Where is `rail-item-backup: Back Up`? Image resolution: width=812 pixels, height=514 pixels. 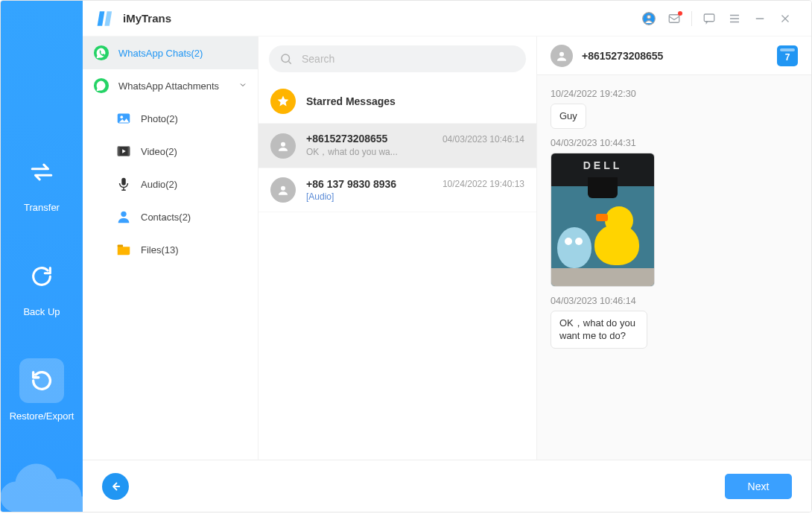
rail-item-backup: Back Up is located at coordinates (42, 286).